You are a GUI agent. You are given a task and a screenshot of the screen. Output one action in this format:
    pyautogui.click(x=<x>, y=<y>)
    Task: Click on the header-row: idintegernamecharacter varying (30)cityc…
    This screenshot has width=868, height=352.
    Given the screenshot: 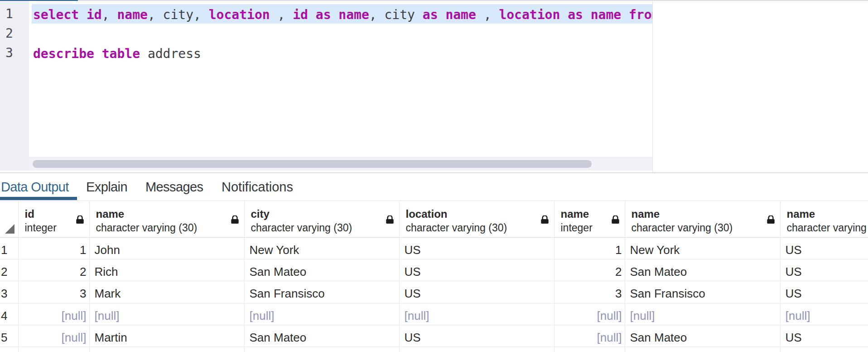 What is the action you would take?
    pyautogui.click(x=434, y=219)
    